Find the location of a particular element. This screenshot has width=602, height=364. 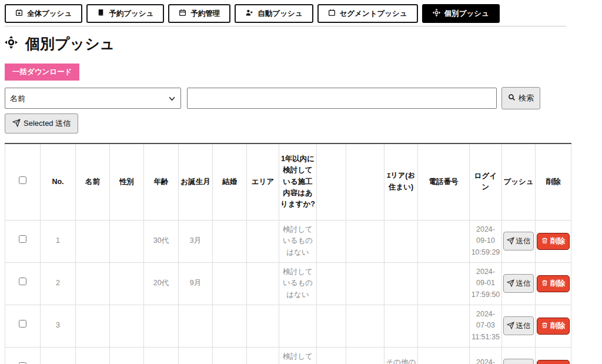

header-area-residence: ｴリア(お住まい) is located at coordinates (401, 182).